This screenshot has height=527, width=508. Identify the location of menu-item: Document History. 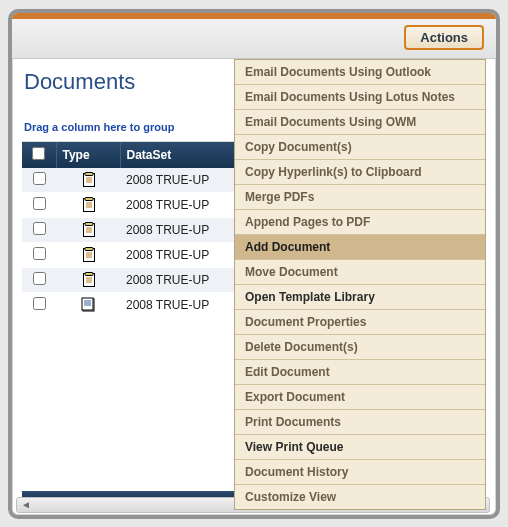
(360, 472).